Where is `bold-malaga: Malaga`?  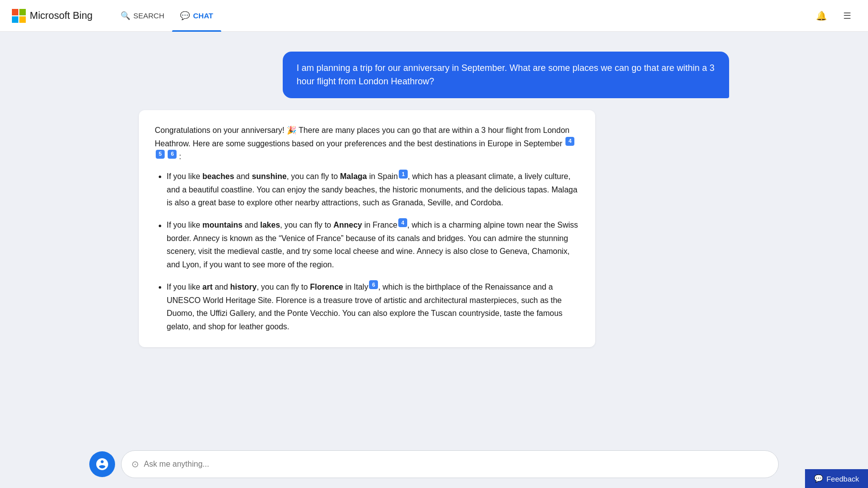
bold-malaga: Malaga is located at coordinates (354, 177).